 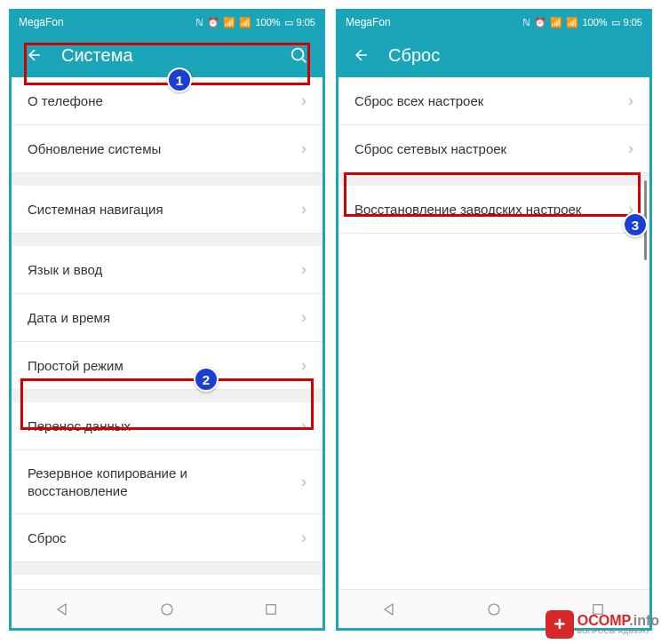 I want to click on watermark-text: OCOMP.info ВОПРОСЫ АДМИНУ, so click(x=618, y=624).